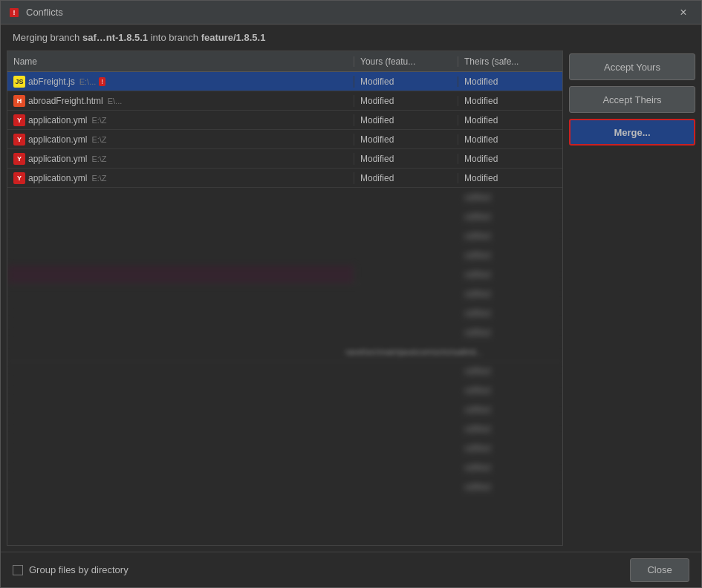  Describe the element at coordinates (115, 37) in the screenshot. I see `source-branch: saf…nt-1.8.5.1` at that location.